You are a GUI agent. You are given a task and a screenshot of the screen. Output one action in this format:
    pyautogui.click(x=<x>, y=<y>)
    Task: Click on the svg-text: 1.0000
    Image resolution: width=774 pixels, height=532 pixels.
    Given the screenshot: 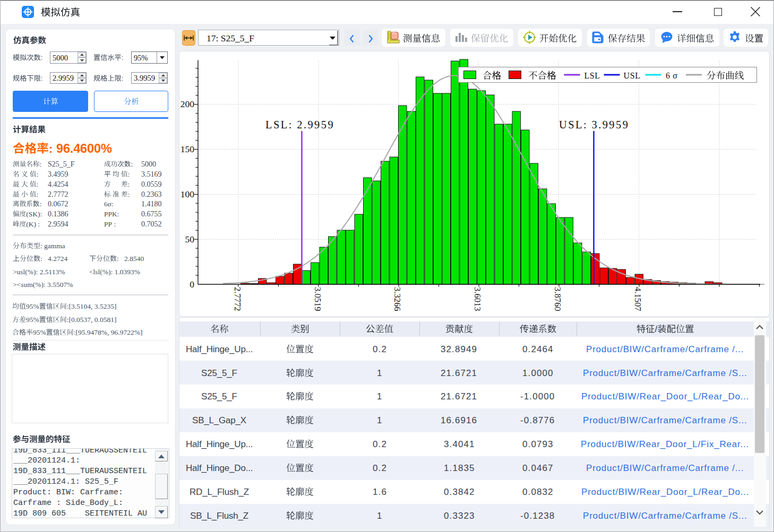 What is the action you would take?
    pyautogui.click(x=538, y=373)
    